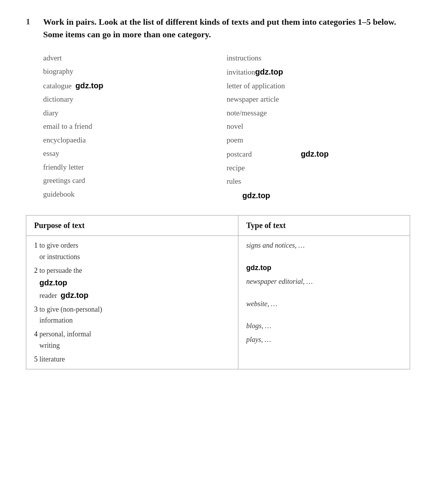 Image resolution: width=436 pixels, height=504 pixels. What do you see at coordinates (135, 71) in the screenshot?
I see `word-item: biography` at bounding box center [135, 71].